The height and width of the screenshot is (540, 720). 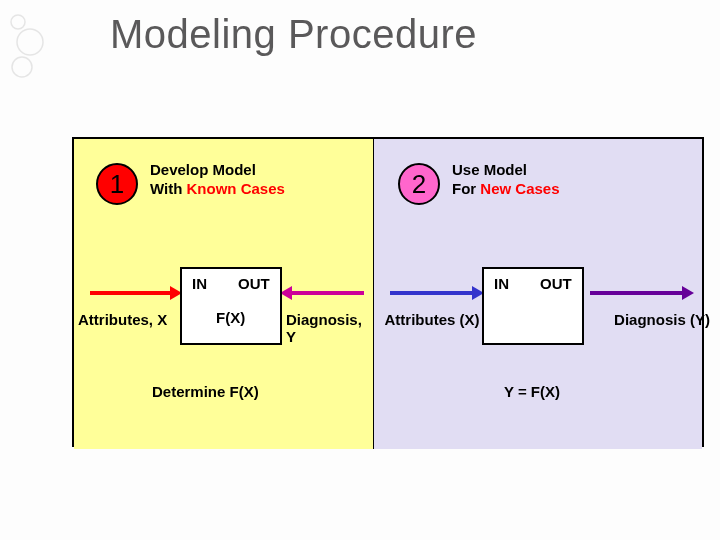 What do you see at coordinates (330, 328) in the screenshot?
I see `diagnosis-y-label: Diagnosis, Y` at bounding box center [330, 328].